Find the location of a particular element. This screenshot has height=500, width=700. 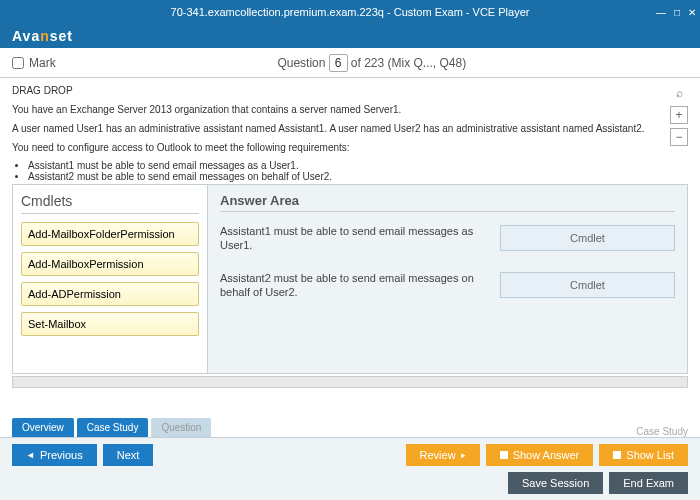

button-label: Previous is located at coordinates (62, 455).